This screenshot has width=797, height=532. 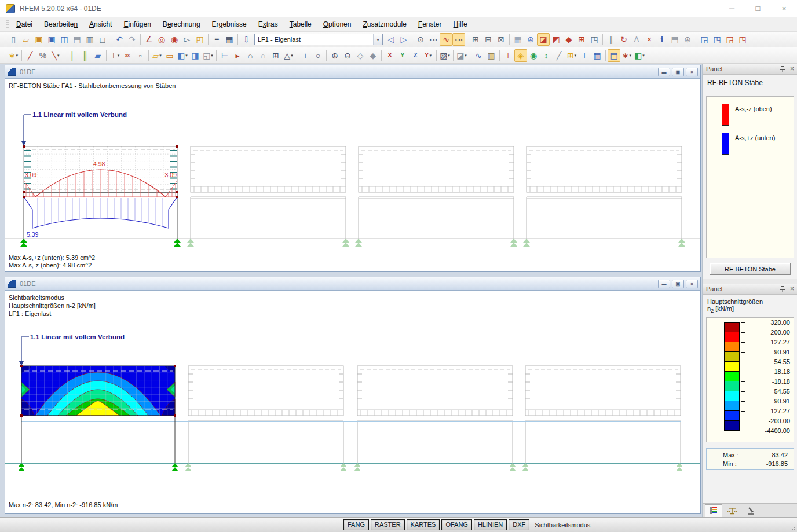 I want to click on new-model-button: ▯, so click(x=13, y=39).